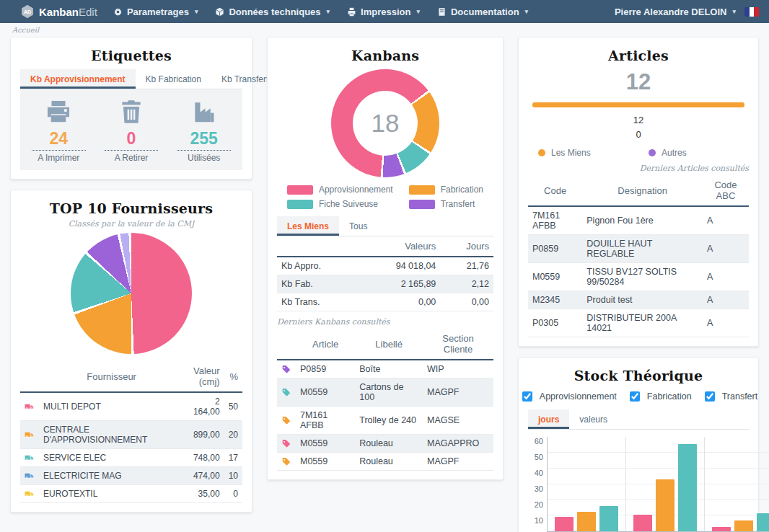 This screenshot has height=532, width=769. Describe the element at coordinates (88, 12) in the screenshot. I see `brand-name-light: Edit` at that location.